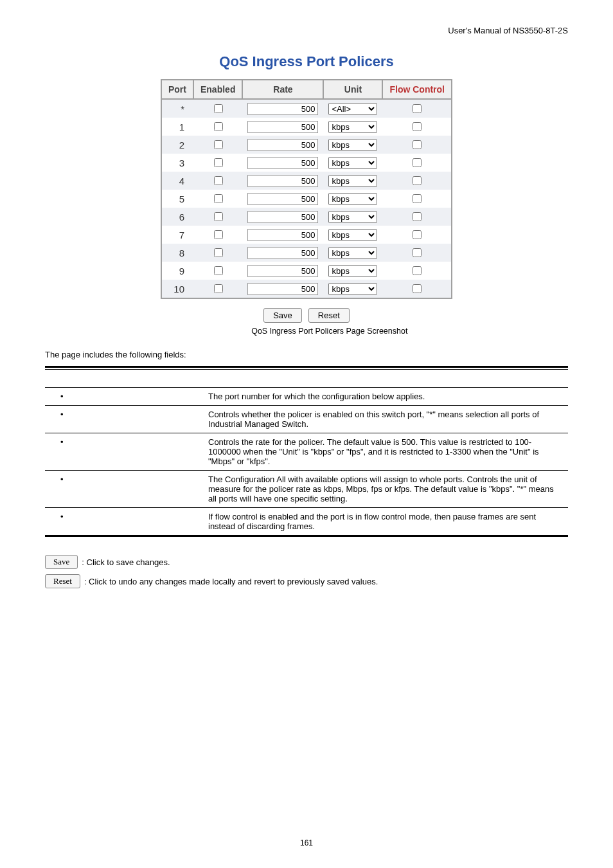 The width and height of the screenshot is (613, 868). I want to click on col-enabled: Enabled, so click(218, 89).